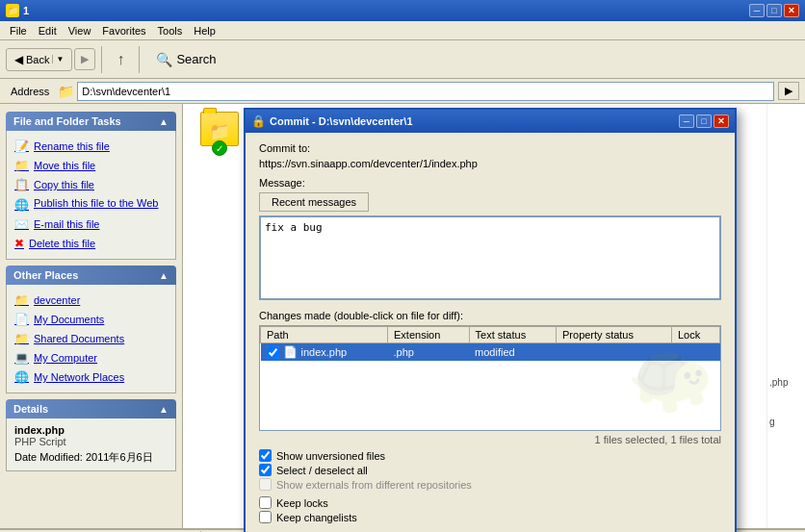 This screenshot has width=805, height=532. What do you see at coordinates (266, 518) in the screenshot?
I see `keep-changelists-checkbox` at bounding box center [266, 518].